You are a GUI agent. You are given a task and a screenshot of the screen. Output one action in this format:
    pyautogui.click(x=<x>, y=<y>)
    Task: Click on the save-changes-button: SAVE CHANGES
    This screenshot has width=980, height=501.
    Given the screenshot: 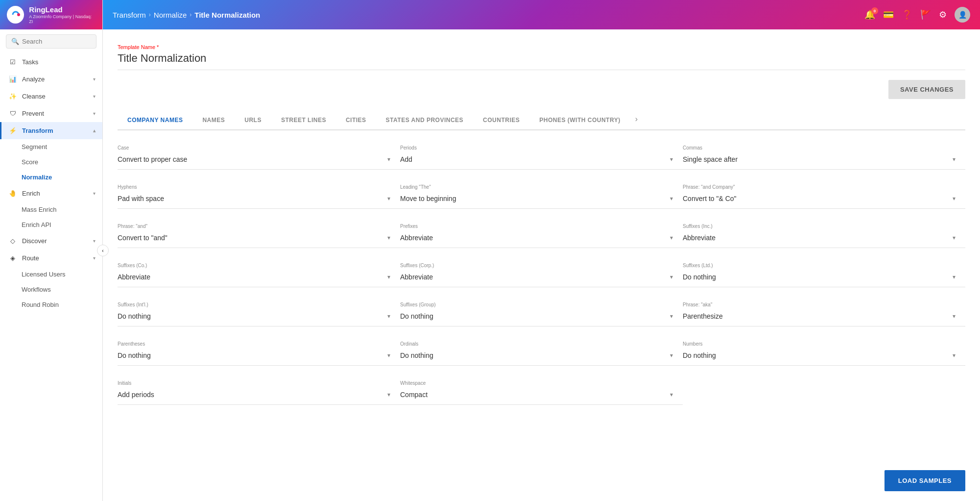 What is the action you would take?
    pyautogui.click(x=927, y=89)
    